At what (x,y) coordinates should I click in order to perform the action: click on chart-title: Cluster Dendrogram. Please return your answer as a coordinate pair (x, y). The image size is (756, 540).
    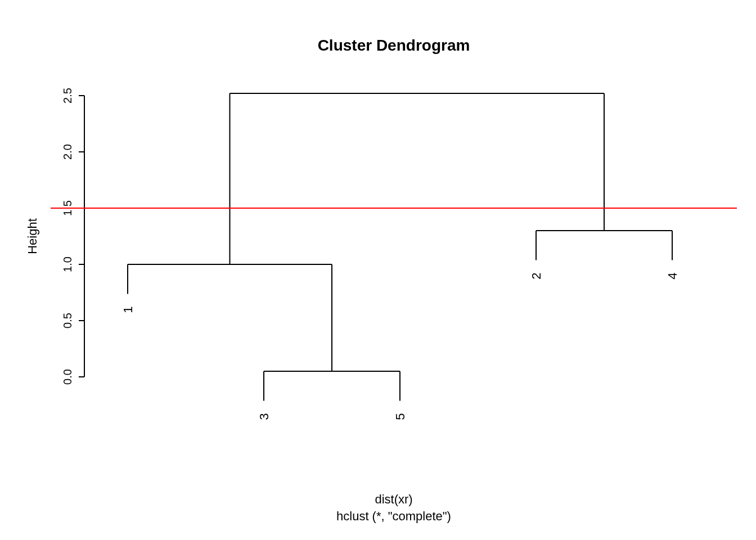
    Looking at the image, I should click on (394, 45).